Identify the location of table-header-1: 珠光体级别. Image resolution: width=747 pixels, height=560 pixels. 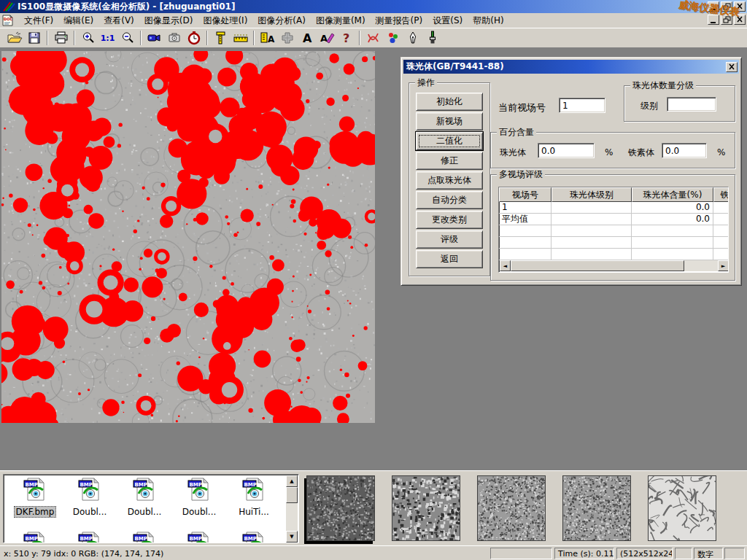
(592, 195).